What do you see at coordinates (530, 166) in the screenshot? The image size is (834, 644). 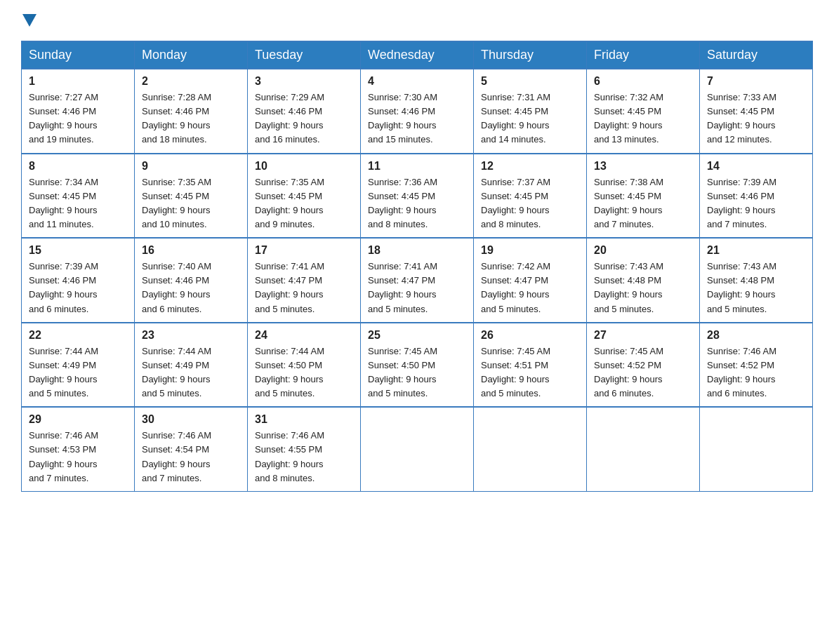 I see `day-number: 12` at bounding box center [530, 166].